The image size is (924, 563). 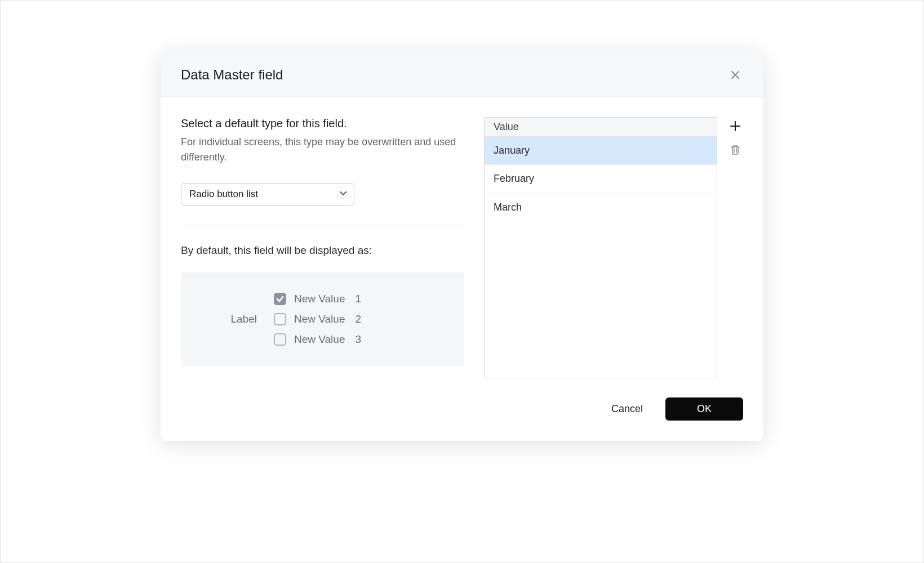 What do you see at coordinates (735, 150) in the screenshot?
I see `delete-value-button` at bounding box center [735, 150].